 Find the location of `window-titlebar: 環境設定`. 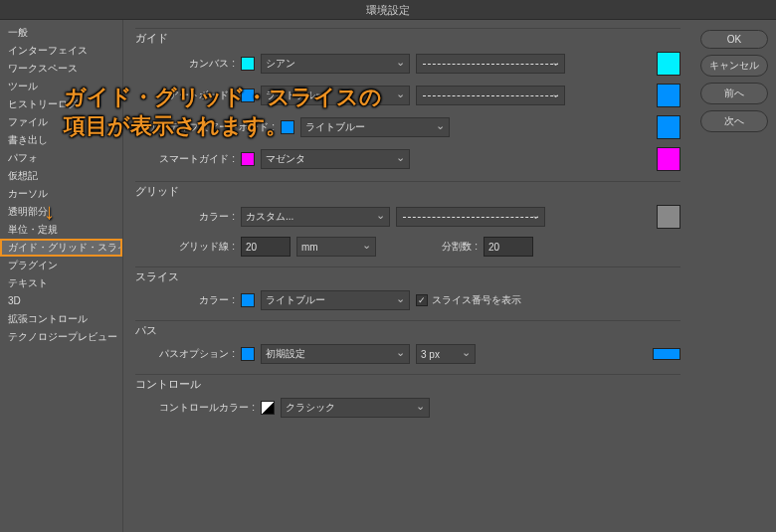

window-titlebar: 環境設定 is located at coordinates (388, 10).